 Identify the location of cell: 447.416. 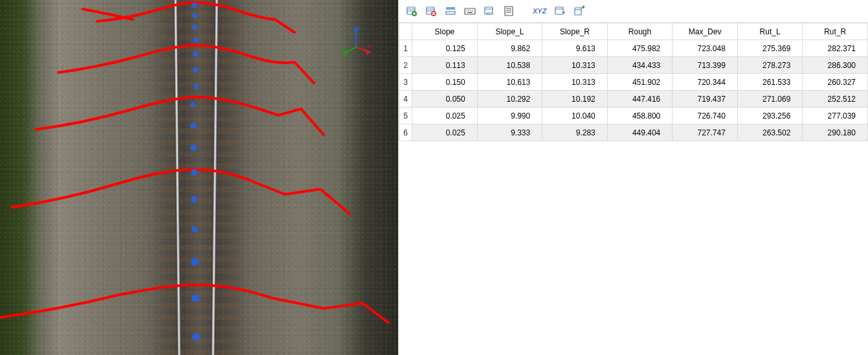
(640, 99).